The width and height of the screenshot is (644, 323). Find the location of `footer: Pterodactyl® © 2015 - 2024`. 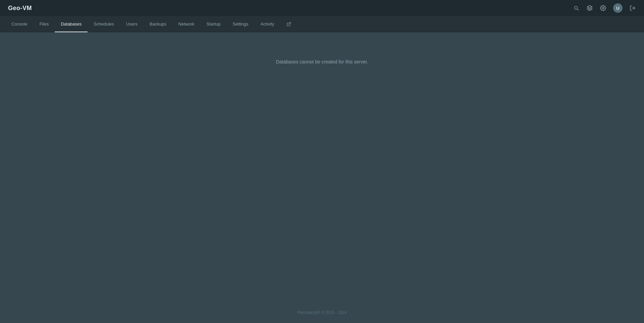

footer: Pterodactyl® © 2015 - 2024 is located at coordinates (322, 313).